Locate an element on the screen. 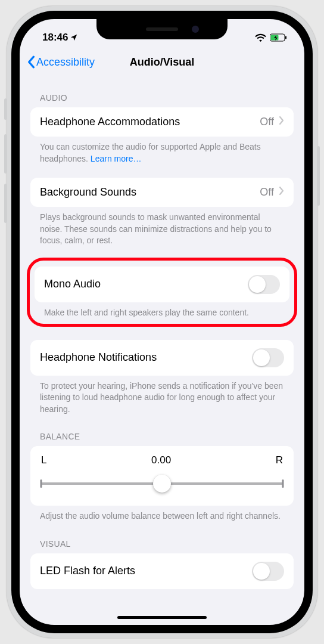 This screenshot has width=324, height=644. wifi-icon is located at coordinates (261, 38).